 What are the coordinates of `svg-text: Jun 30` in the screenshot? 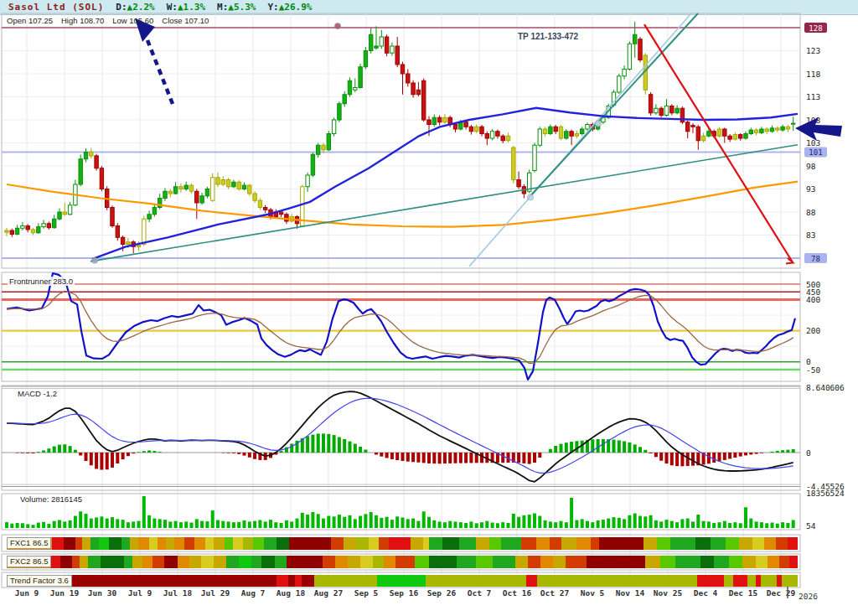 It's located at (102, 593).